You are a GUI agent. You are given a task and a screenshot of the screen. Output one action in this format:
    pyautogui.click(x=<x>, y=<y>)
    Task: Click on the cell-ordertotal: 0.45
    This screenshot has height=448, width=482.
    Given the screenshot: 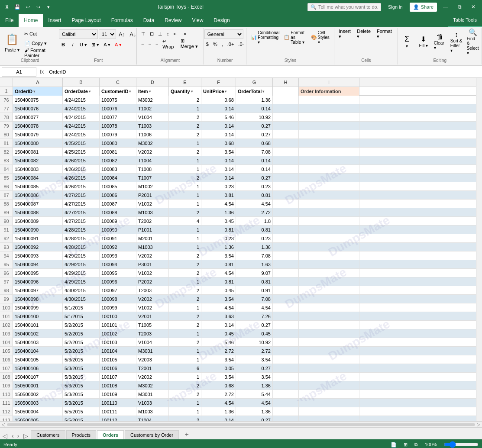 What is the action you would take?
    pyautogui.click(x=255, y=334)
    